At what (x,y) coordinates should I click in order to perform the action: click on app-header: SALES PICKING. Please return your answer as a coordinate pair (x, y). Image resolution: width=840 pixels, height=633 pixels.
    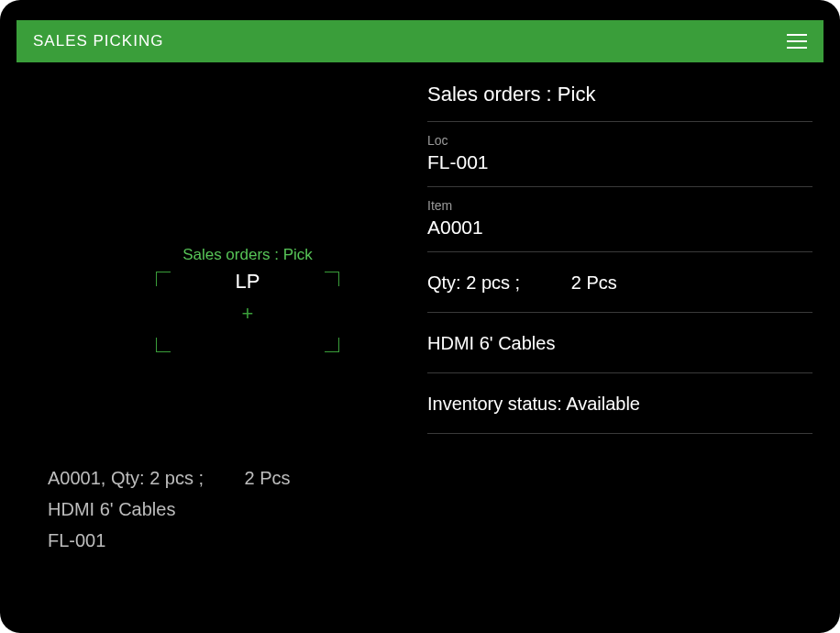
    Looking at the image, I should click on (420, 41).